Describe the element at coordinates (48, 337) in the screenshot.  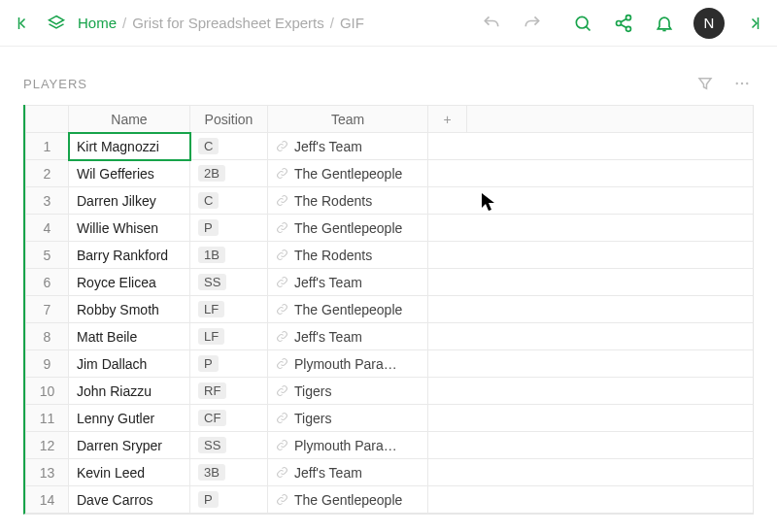
I see `row-number: 8` at that location.